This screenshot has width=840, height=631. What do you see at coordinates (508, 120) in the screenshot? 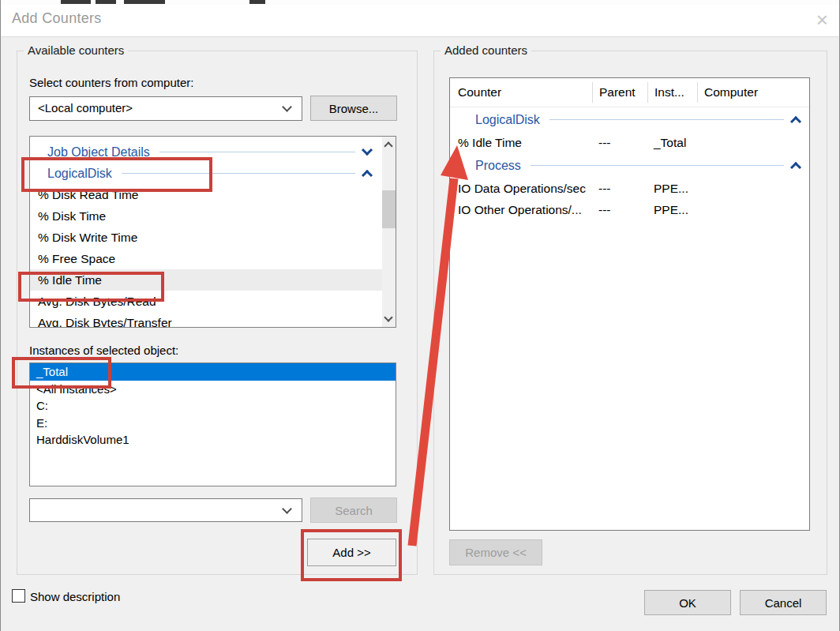
I see `added-group-name: LogicalDisk` at bounding box center [508, 120].